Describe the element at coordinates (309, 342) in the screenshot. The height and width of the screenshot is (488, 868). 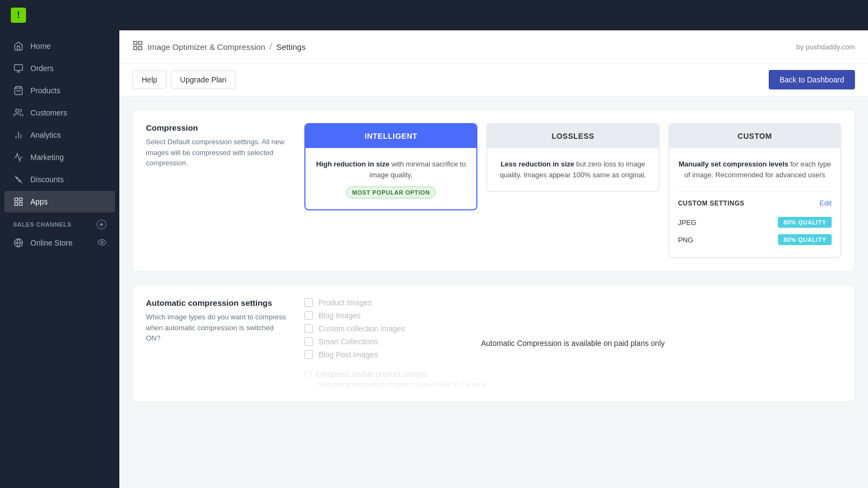
I see `smart-collections-checkbox` at that location.